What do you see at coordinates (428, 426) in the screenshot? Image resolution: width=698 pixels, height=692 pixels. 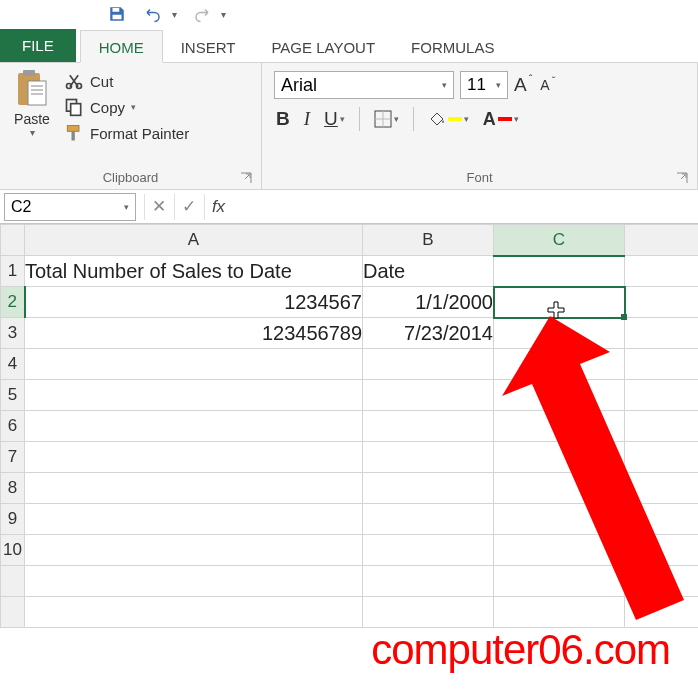 I see `cell-b6` at bounding box center [428, 426].